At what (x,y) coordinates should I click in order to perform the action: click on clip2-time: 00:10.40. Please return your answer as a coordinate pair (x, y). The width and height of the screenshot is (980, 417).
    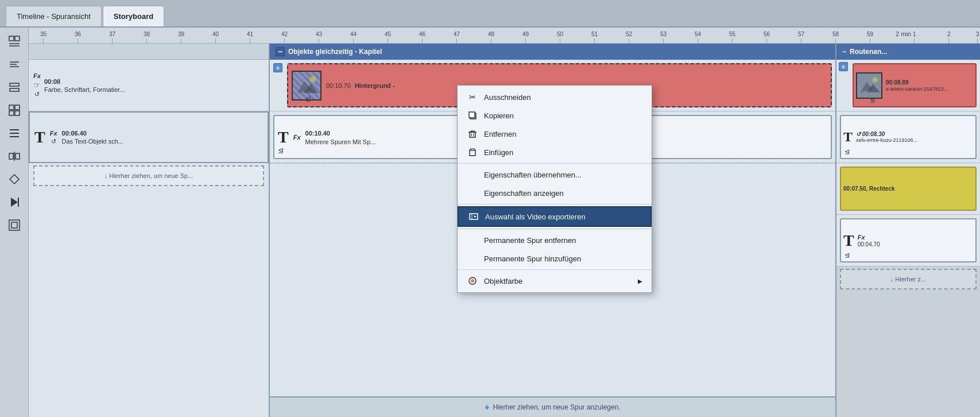
    Looking at the image, I should click on (318, 133).